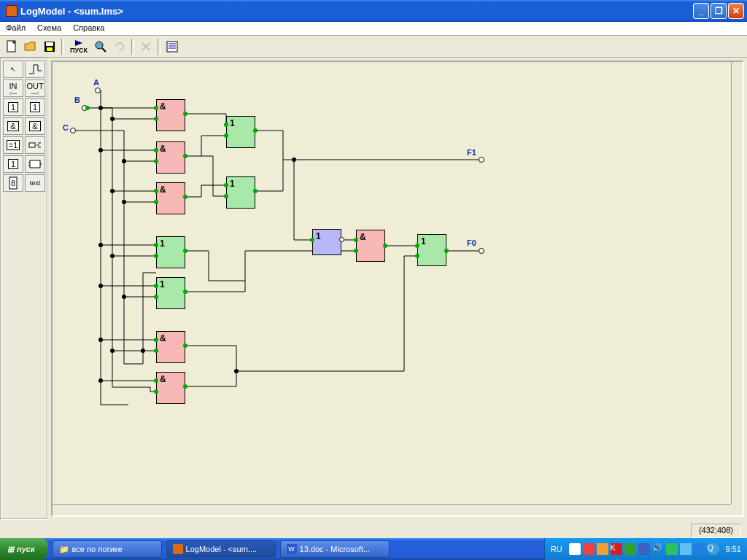  Describe the element at coordinates (24, 289) in the screenshot. I see `tool-palette: ↖ IN○— OUT—○ 1 1 & & =1 1 8 text` at that location.